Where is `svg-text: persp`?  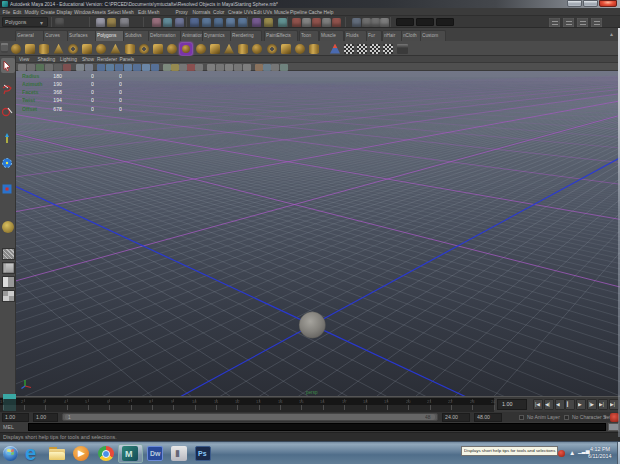 svg-text: persp is located at coordinates (312, 392).